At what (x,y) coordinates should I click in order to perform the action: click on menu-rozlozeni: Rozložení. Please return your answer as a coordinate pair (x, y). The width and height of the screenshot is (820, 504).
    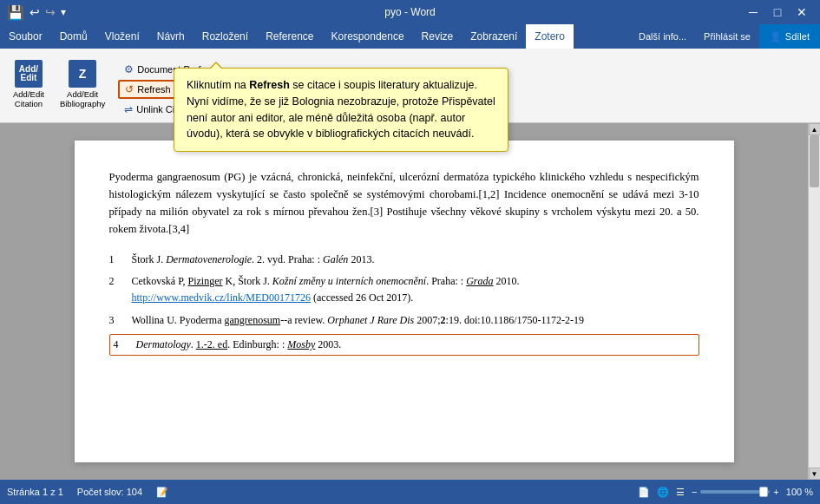
    Looking at the image, I should click on (226, 36).